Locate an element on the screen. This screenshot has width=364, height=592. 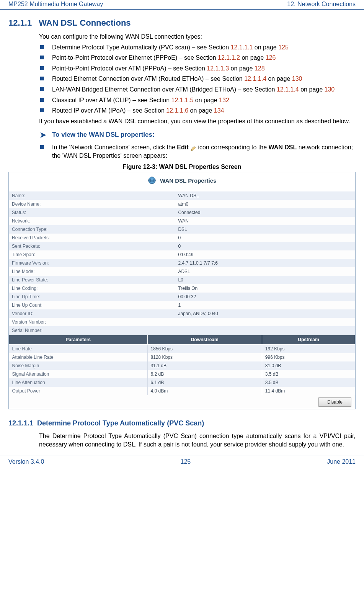
property-key: Line Mode: is located at coordinates (92, 271).